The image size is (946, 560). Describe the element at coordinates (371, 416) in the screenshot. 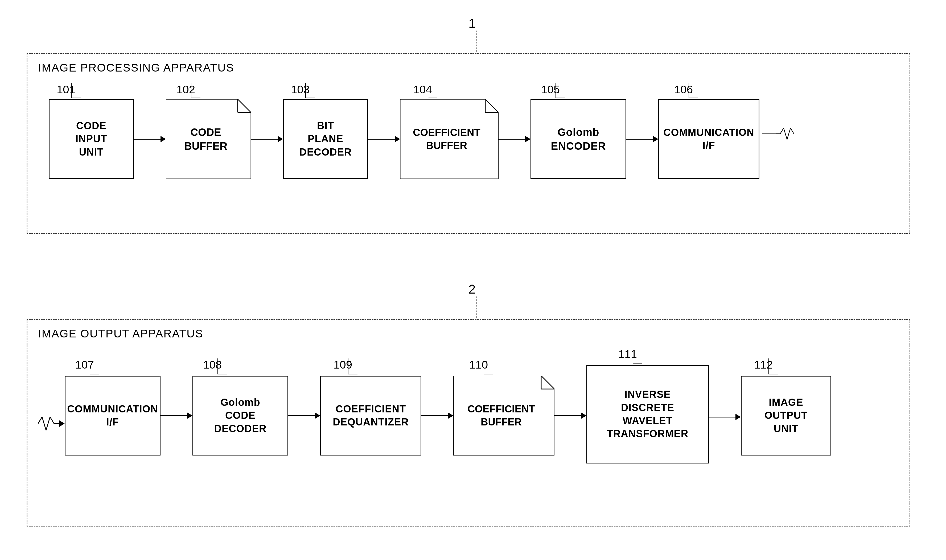

I see `block-109: COEFFICIENTDEQUANTIZER` at that location.